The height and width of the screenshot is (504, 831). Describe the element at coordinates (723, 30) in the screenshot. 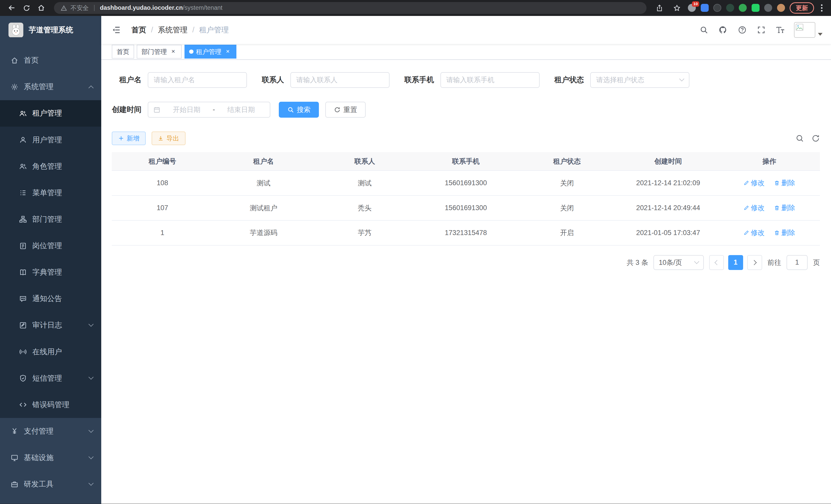

I see `github-icon` at that location.